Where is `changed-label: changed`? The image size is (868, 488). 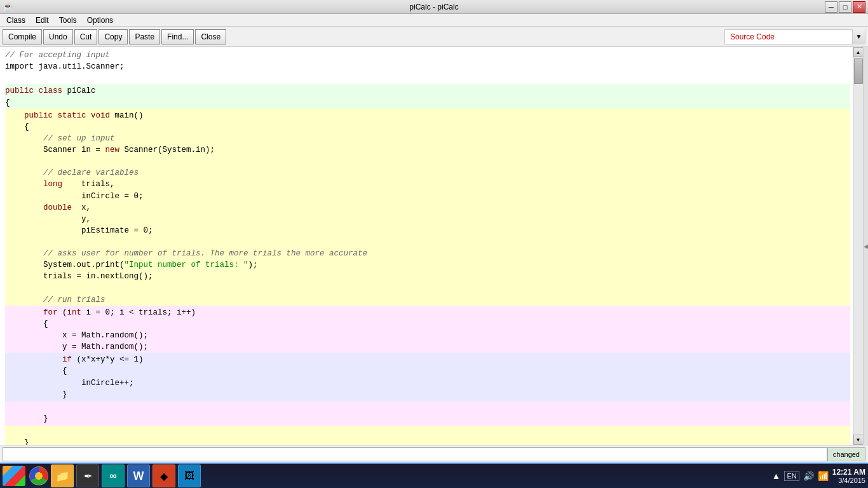 changed-label: changed is located at coordinates (846, 454).